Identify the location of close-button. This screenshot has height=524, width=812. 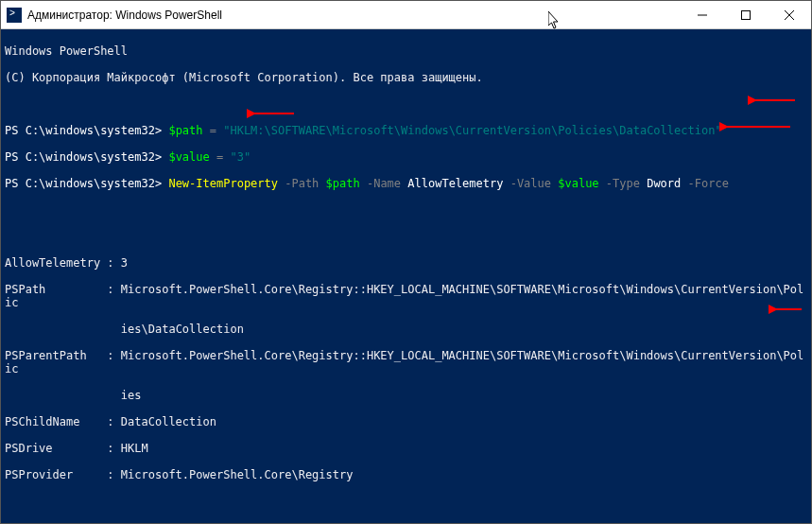
(789, 15).